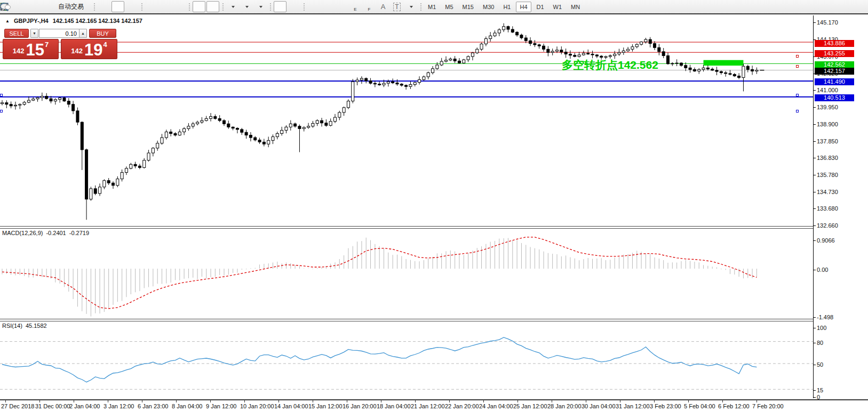 The image size is (868, 411). I want to click on publish-icon, so click(30, 6).